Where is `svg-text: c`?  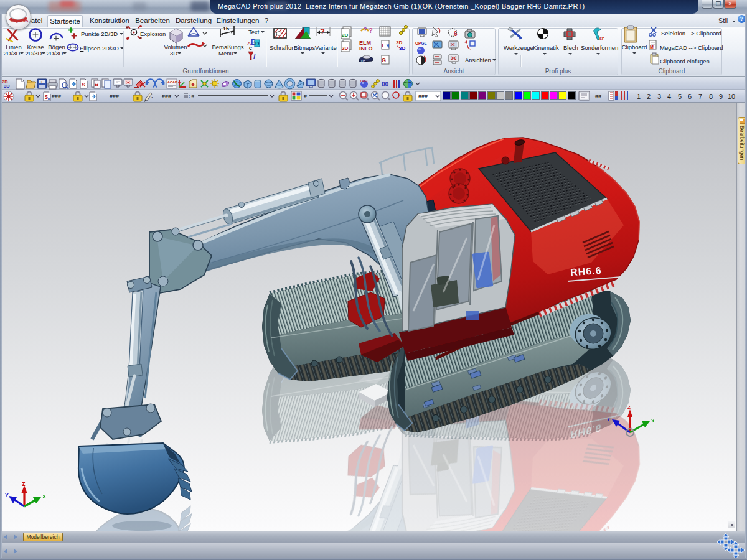 svg-text: c is located at coordinates (250, 48).